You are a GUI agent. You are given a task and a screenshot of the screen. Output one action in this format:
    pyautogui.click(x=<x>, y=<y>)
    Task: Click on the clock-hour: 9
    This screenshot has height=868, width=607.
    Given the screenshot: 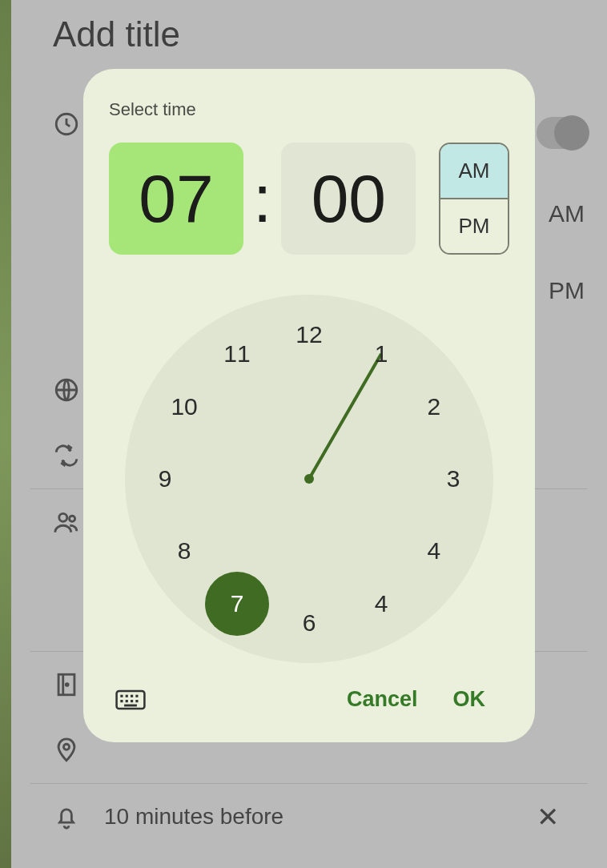 What is the action you would take?
    pyautogui.click(x=165, y=479)
    